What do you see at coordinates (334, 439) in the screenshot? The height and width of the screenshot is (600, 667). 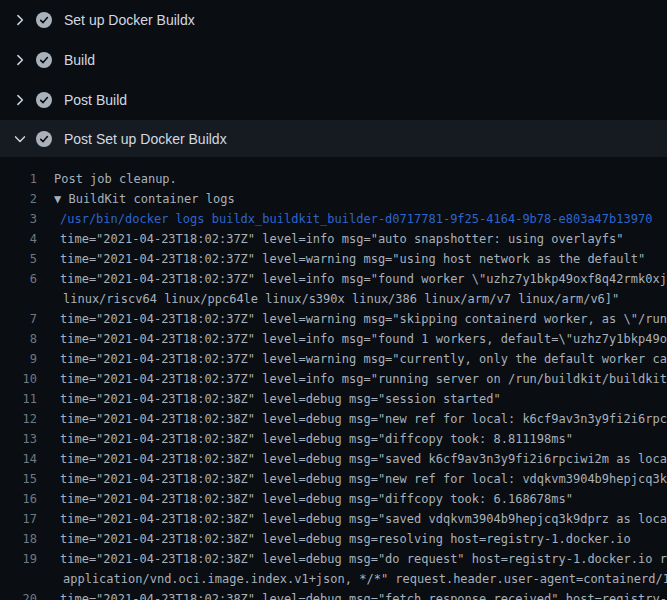 I see `log-line-13: 13time="2021-04-23T18:02:38Z" level=debu…` at bounding box center [334, 439].